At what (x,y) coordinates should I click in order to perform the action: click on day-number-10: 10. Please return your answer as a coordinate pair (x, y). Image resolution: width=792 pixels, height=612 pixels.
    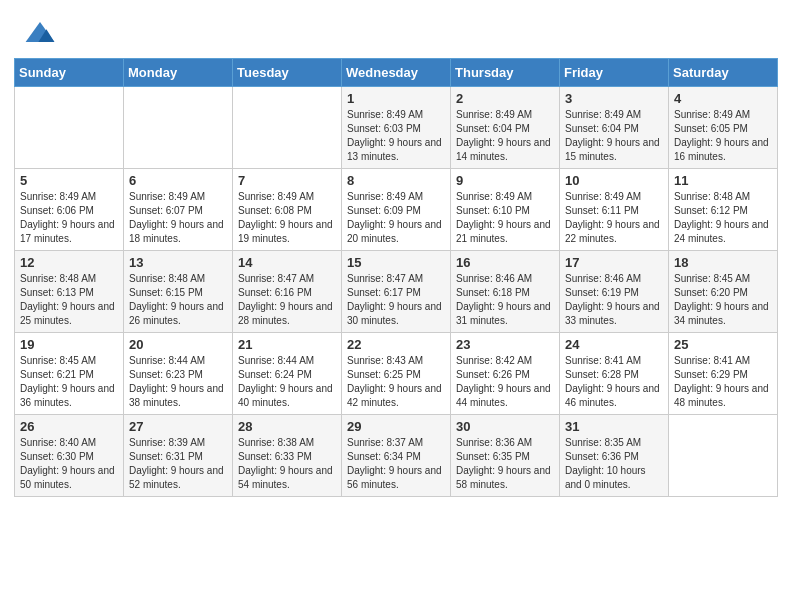
    Looking at the image, I should click on (614, 180).